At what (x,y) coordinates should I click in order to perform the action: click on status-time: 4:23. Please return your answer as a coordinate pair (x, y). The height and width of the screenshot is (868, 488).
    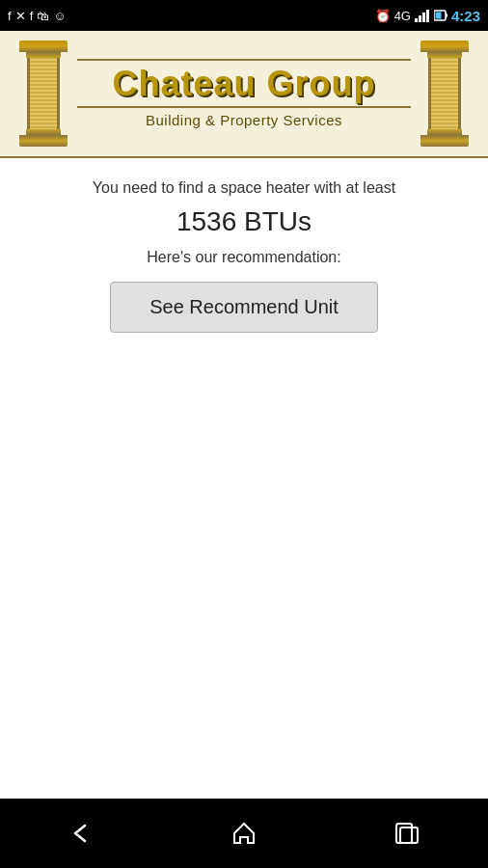
    Looking at the image, I should click on (466, 15).